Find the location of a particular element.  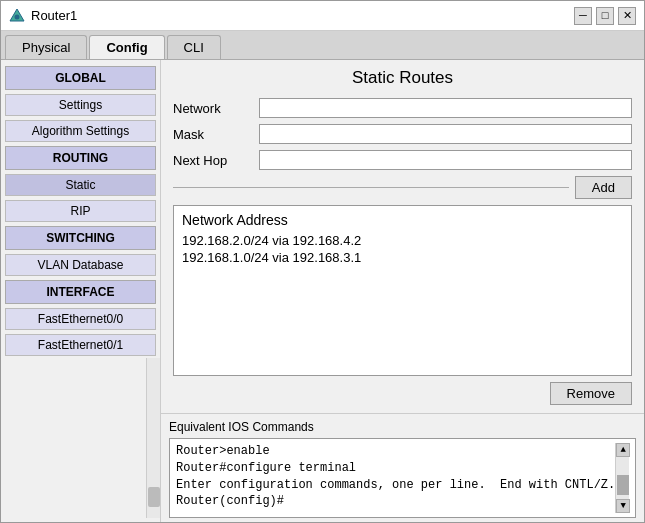

mask-input is located at coordinates (446, 134).